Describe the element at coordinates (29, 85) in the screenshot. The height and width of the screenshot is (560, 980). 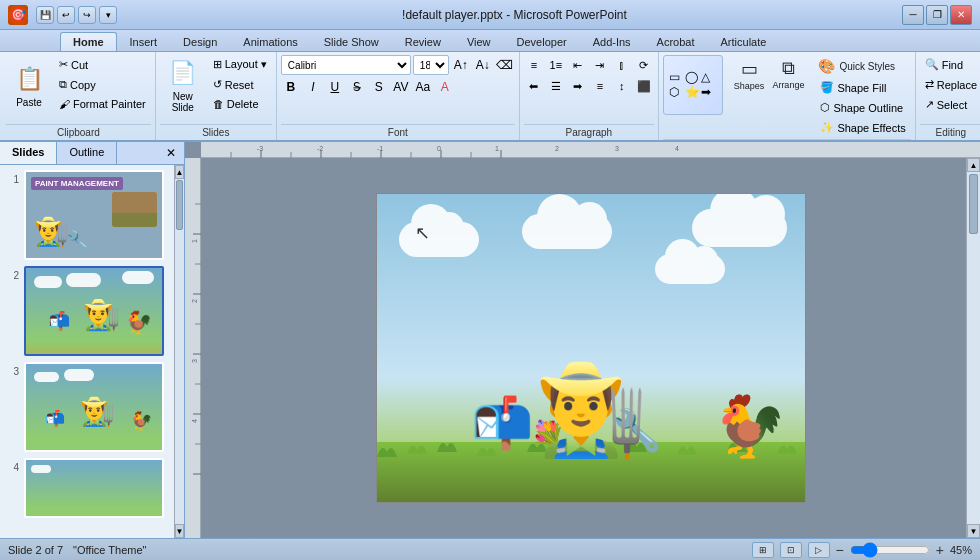
I see `paste-button: 📋 Paste` at that location.